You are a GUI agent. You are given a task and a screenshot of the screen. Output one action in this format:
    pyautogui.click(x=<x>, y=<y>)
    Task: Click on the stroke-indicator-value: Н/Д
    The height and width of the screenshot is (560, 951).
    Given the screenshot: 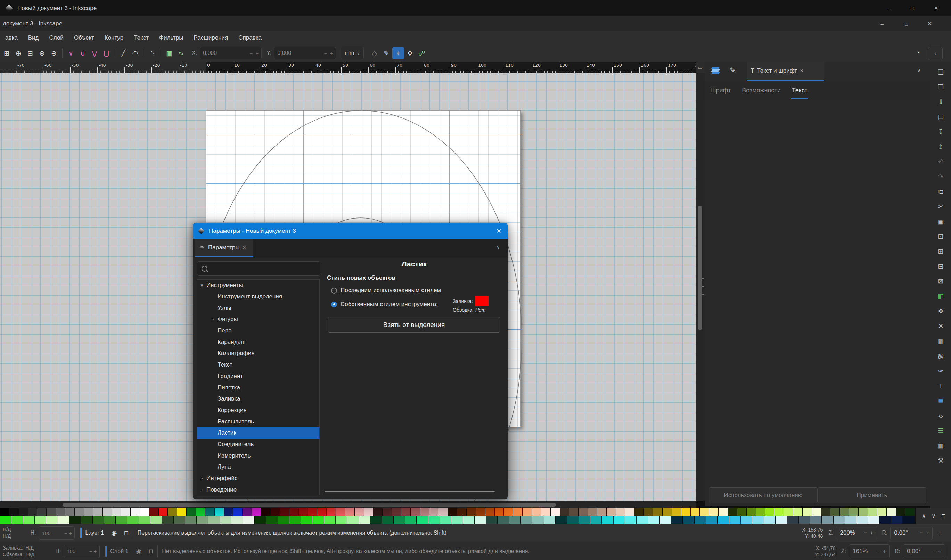 What is the action you would take?
    pyautogui.click(x=7, y=536)
    